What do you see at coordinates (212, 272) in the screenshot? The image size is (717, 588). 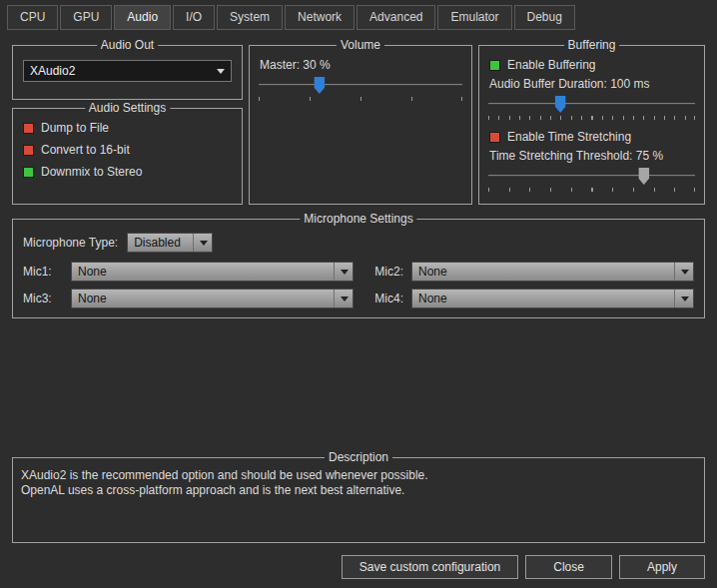 I see `mic1-combo: None` at bounding box center [212, 272].